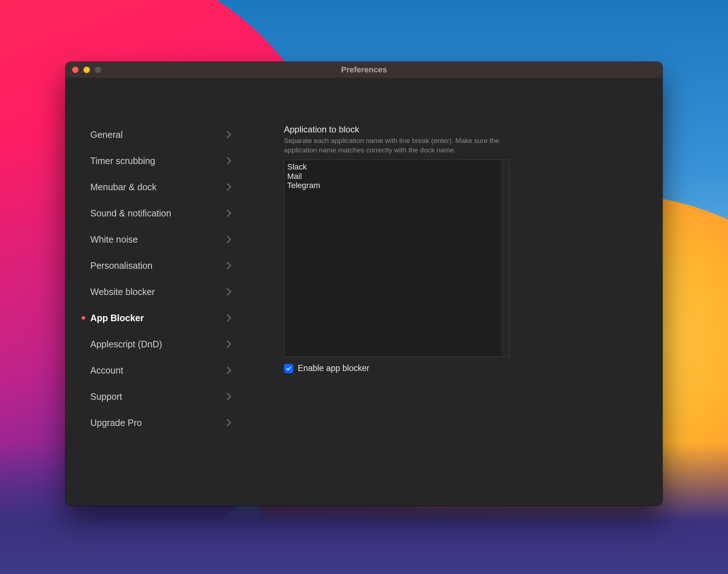 The image size is (728, 574). What do you see at coordinates (397, 258) in the screenshot?
I see `apps-textarea-wrap` at bounding box center [397, 258].